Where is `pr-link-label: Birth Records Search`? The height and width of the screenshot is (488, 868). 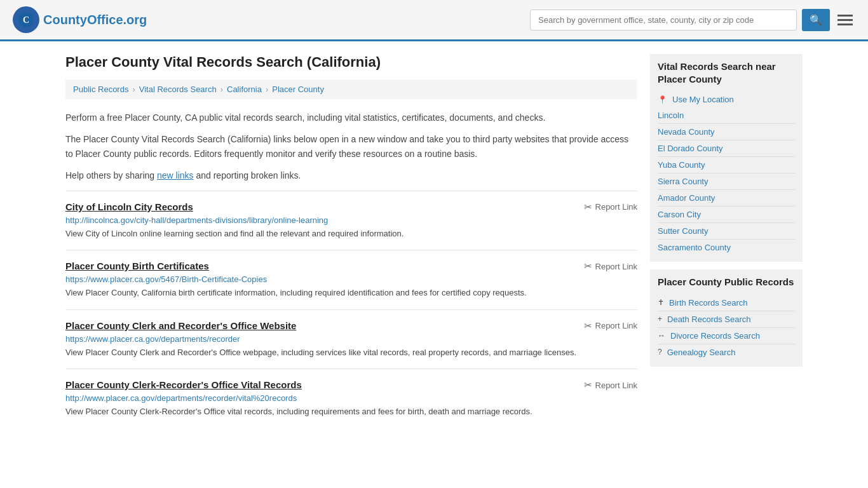 pr-link-label: Birth Records Search is located at coordinates (709, 302).